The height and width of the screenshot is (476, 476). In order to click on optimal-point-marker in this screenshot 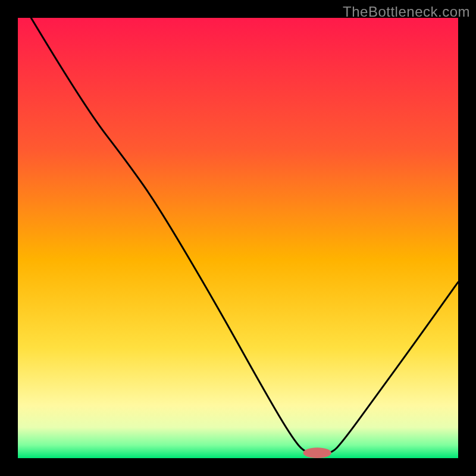, I will do `click(318, 453)`.